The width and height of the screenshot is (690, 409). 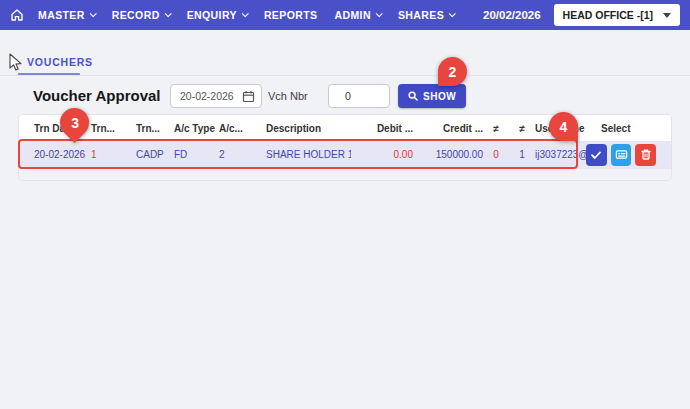 I want to click on tab-strip-divider, so click(x=345, y=76).